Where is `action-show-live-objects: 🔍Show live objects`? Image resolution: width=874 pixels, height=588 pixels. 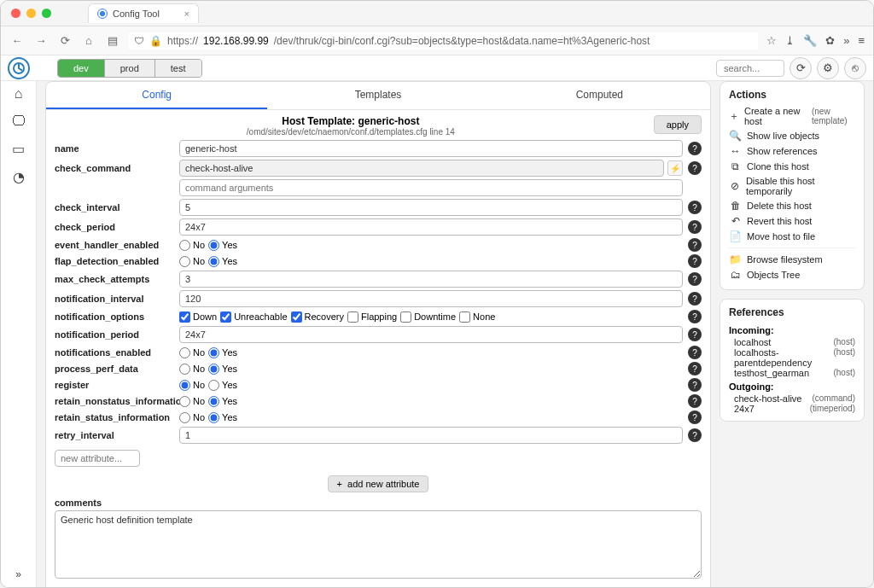
action-show-live-objects: 🔍Show live objects is located at coordinates (792, 136).